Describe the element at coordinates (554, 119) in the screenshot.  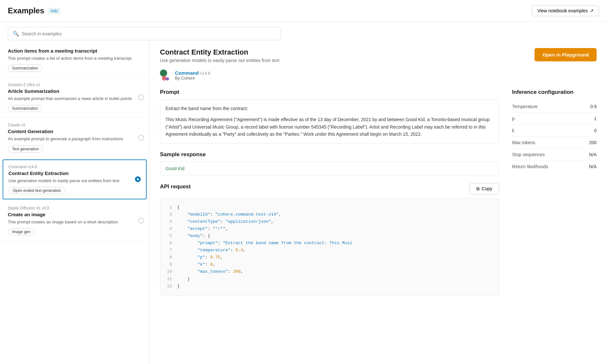
I see `inference-row: p 1` at that location.